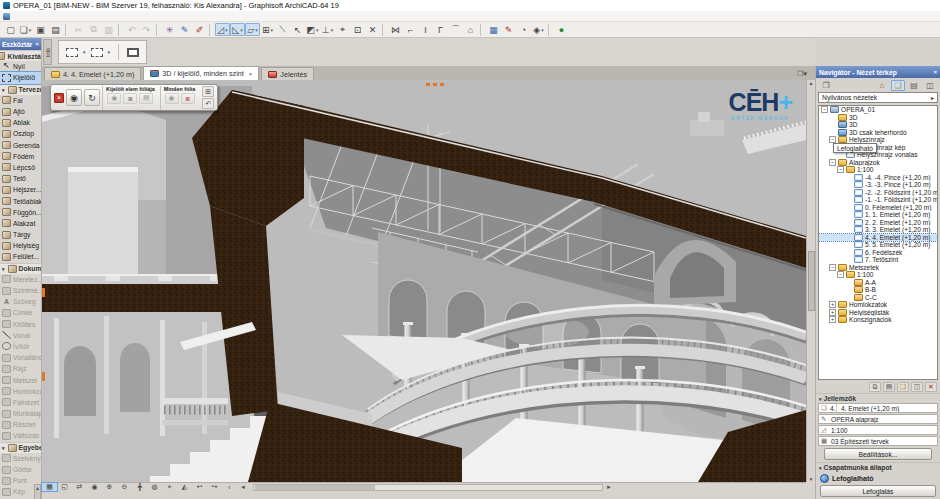 Image resolution: width=940 pixels, height=499 pixels. I want to click on toolbox-item: Tárgy, so click(20, 234).